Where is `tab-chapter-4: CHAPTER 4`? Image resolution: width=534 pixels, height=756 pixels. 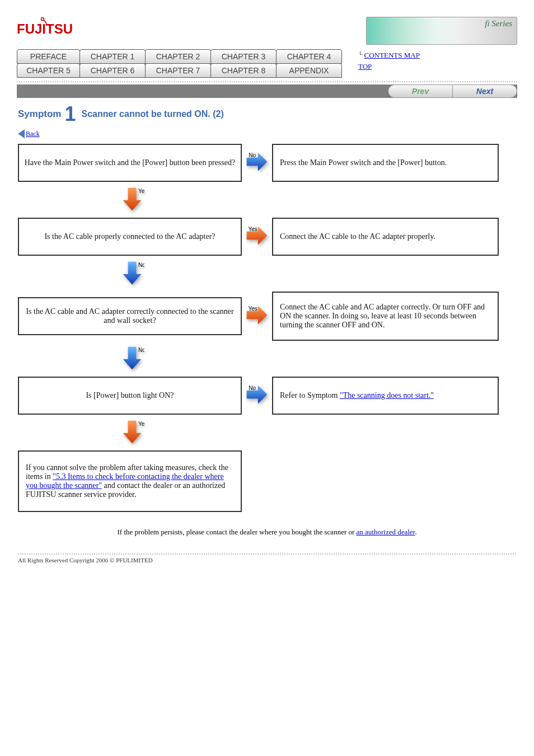 tab-chapter-4: CHAPTER 4 is located at coordinates (309, 57).